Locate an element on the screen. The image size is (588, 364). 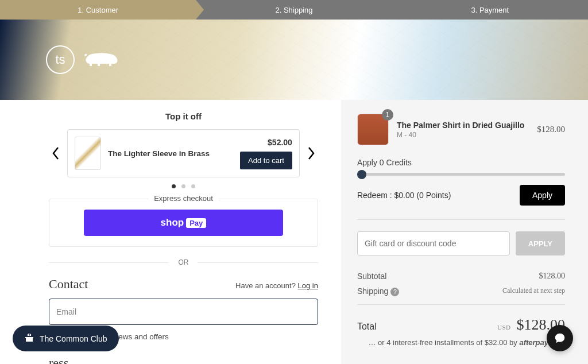
shop-pay-text: shop is located at coordinates (172, 223).